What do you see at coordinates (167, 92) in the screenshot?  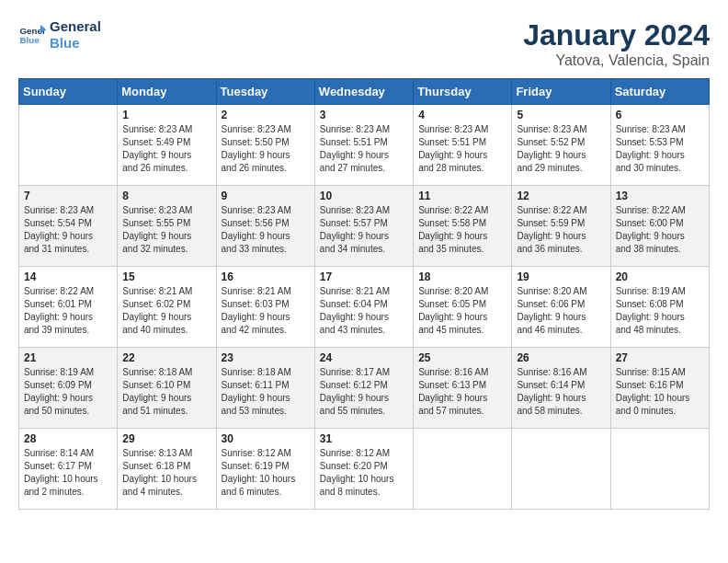 I see `header-monday: Monday` at bounding box center [167, 92].